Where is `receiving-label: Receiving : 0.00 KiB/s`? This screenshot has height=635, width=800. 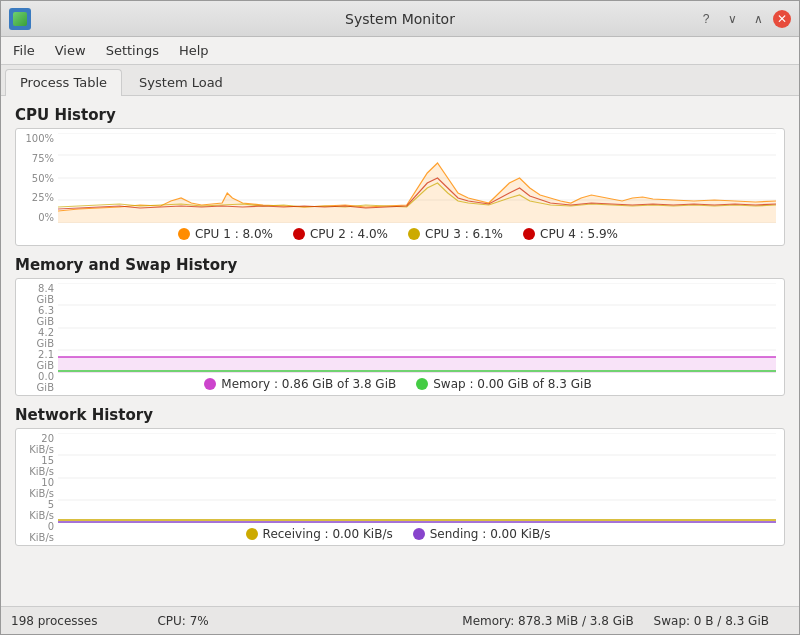 receiving-label: Receiving : 0.00 KiB/s is located at coordinates (328, 534).